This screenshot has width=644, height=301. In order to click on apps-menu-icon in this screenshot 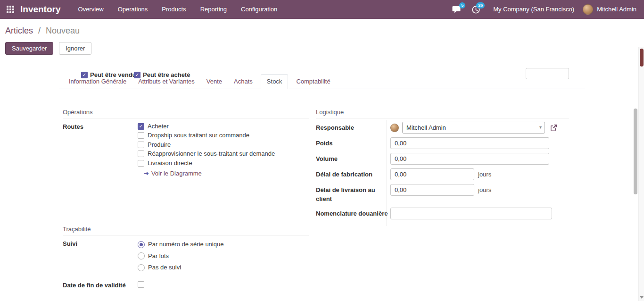, I will do `click(10, 9)`.